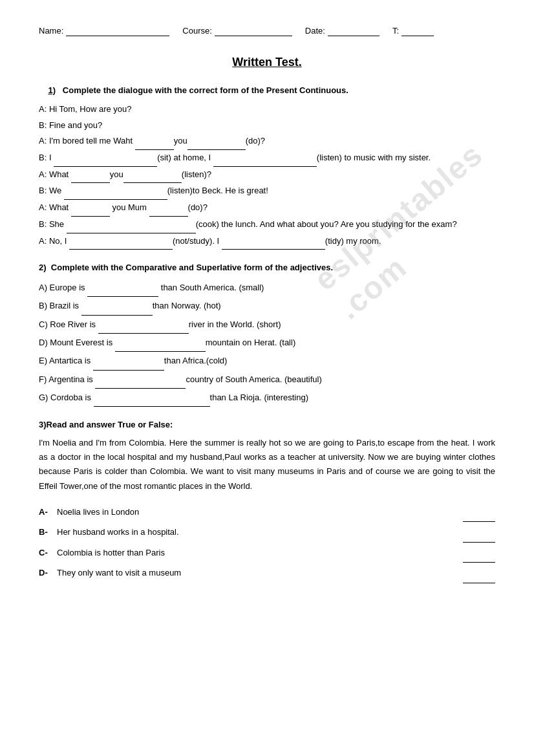 This screenshot has width=534, height=756. I want to click on tf-item-a: A- Noelia lives in London, so click(267, 513).